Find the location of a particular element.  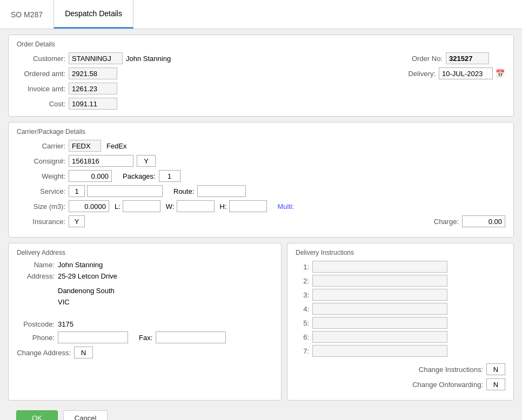

calendar-icon: 📅 is located at coordinates (500, 73).